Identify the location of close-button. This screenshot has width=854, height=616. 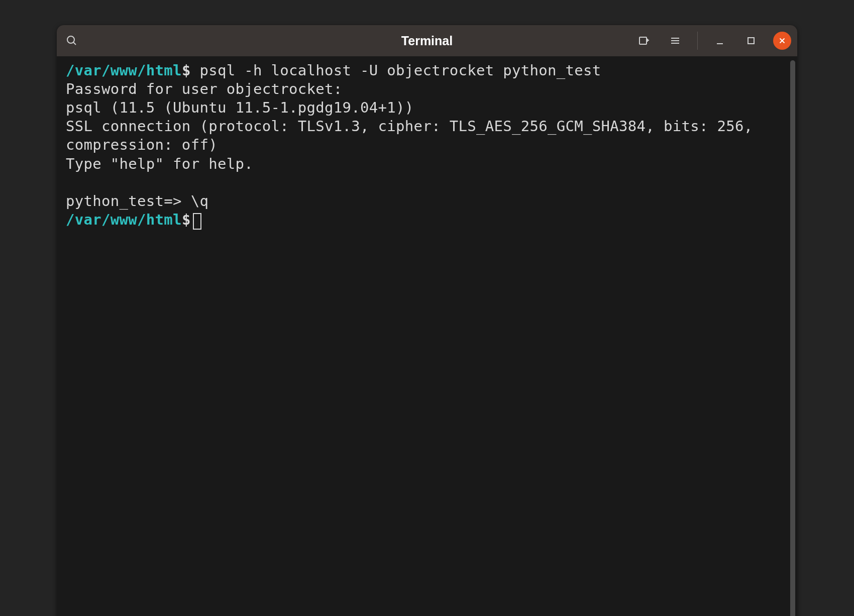
(782, 41).